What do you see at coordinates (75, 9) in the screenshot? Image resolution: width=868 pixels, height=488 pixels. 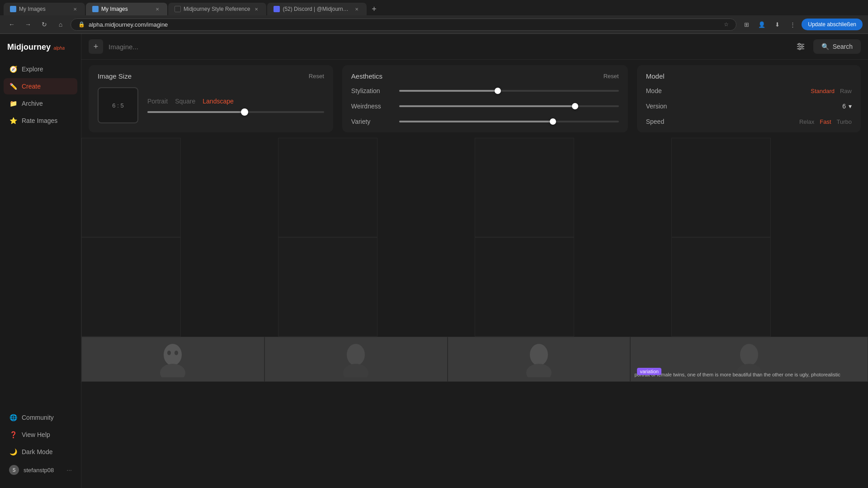 I see `tab-close-1: ✕` at bounding box center [75, 9].